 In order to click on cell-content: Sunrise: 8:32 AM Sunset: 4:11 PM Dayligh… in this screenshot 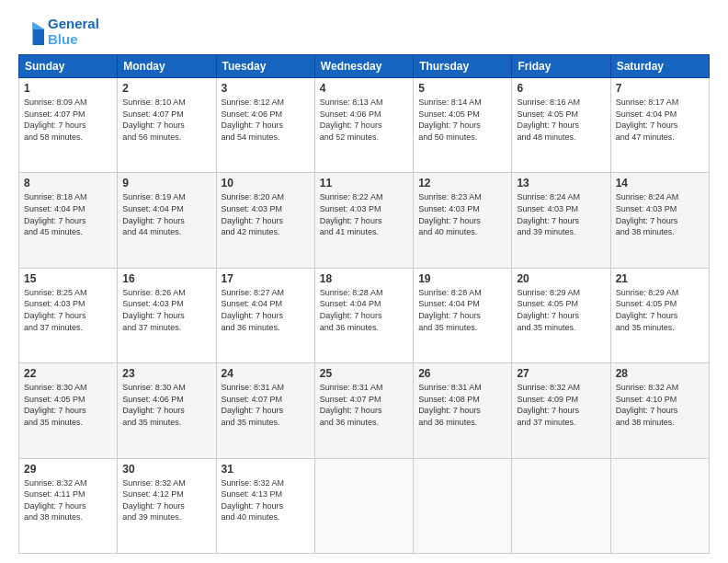, I will do `click(68, 500)`.